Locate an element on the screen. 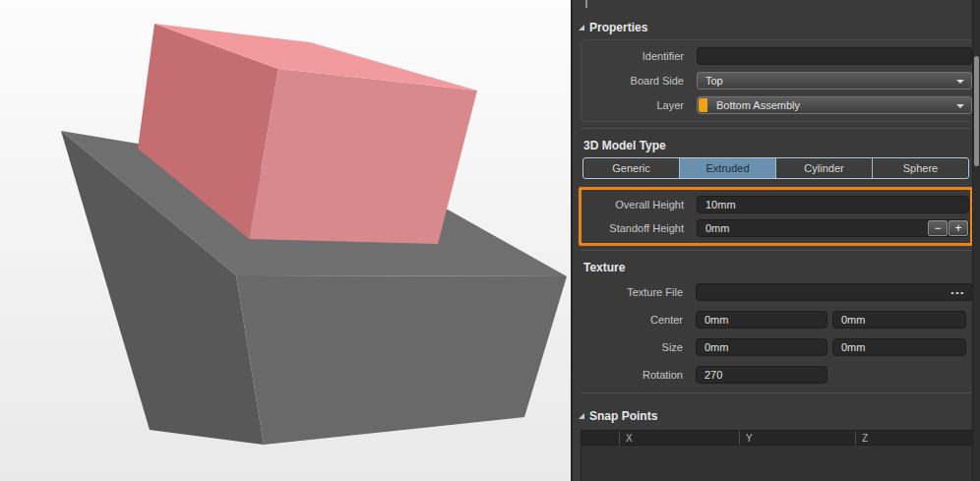  texture-rotation-label: Rotation is located at coordinates (632, 375).